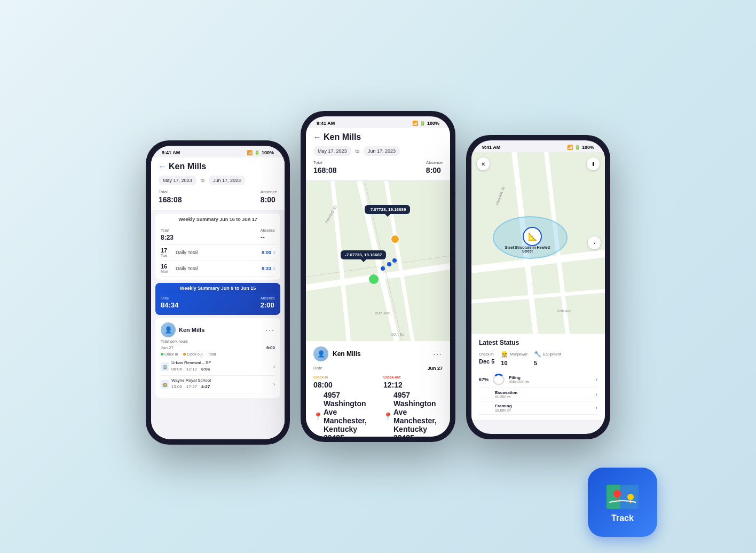  I want to click on back-arrow-c: ←, so click(317, 137).